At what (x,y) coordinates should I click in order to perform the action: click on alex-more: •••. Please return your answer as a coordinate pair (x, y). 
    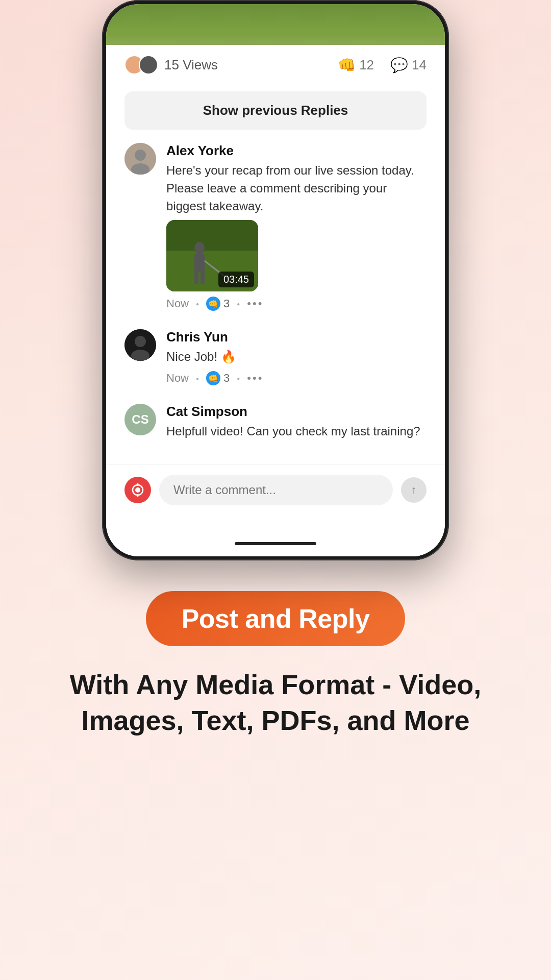
    Looking at the image, I should click on (255, 304).